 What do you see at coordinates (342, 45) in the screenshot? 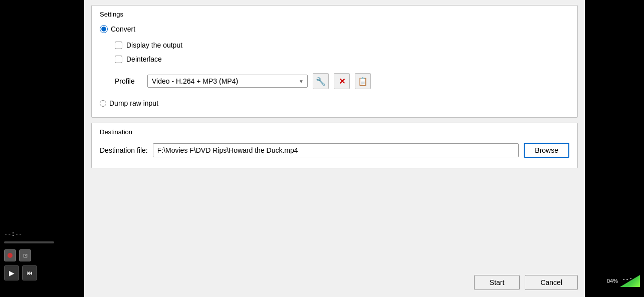
I see `display-output-row: Display the output` at bounding box center [342, 45].